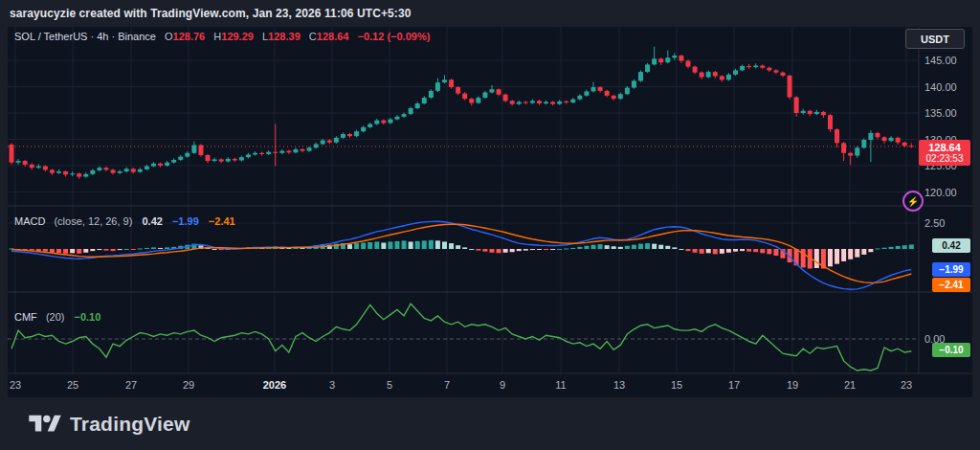 Image resolution: width=980 pixels, height=450 pixels. I want to click on cmf-title: CMF, so click(26, 317).